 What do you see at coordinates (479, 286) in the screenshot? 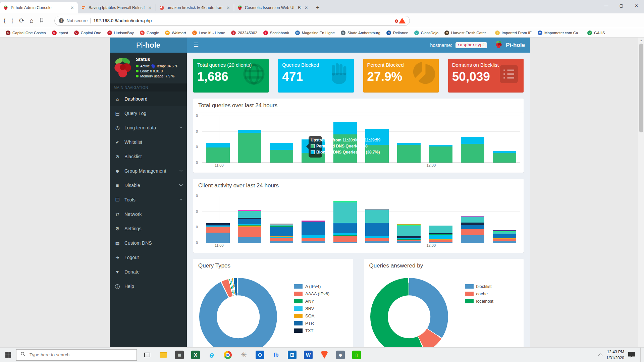
I see `legend-item: blocklist` at bounding box center [479, 286].